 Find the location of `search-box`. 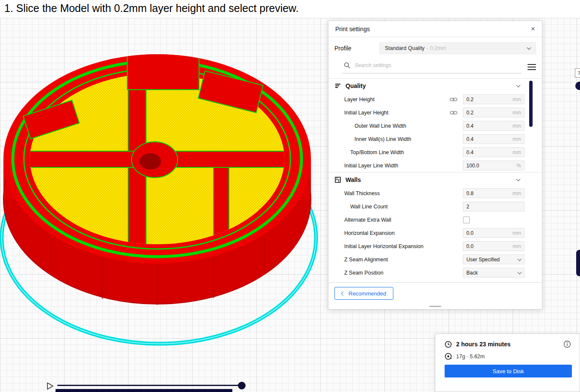

search-box is located at coordinates (432, 67).